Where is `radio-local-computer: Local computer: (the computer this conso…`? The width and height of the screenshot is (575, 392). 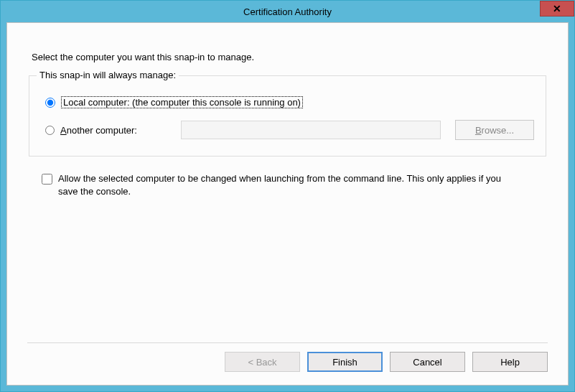
radio-local-computer: Local computer: (the computer this conso… is located at coordinates (290, 102).